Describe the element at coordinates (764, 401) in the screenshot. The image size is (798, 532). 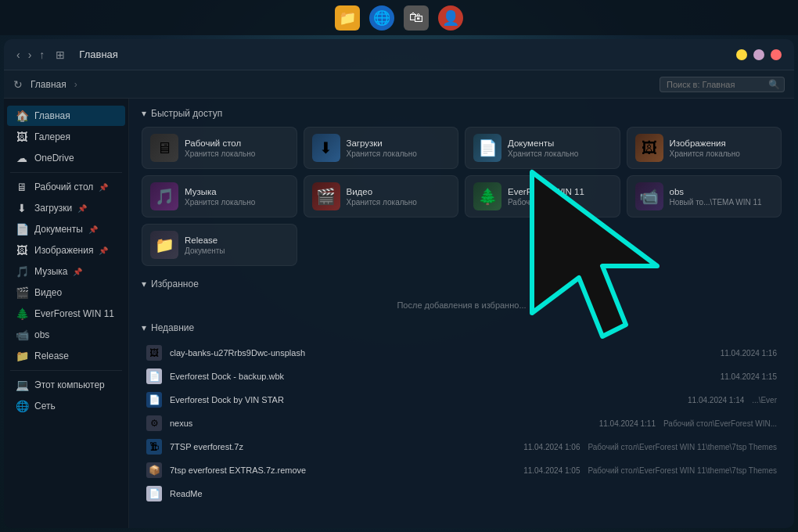
I see `recent-path-2: ...\Ever` at that location.